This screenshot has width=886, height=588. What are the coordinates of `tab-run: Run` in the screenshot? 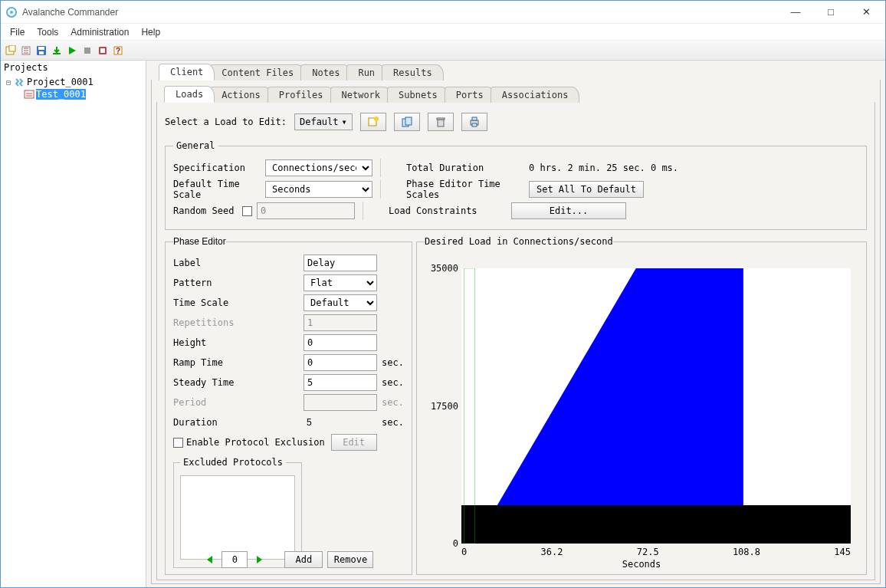 It's located at (366, 72).